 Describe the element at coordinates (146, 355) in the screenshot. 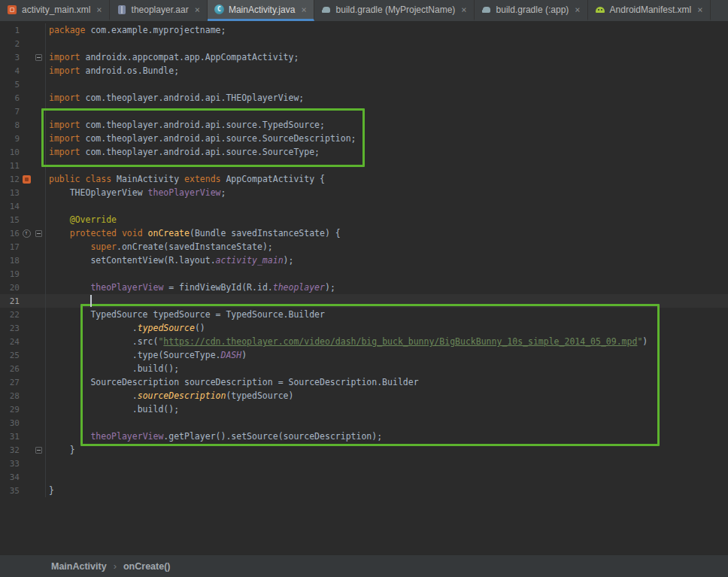

I see `code-text: .type(SourceType.DASH)` at that location.